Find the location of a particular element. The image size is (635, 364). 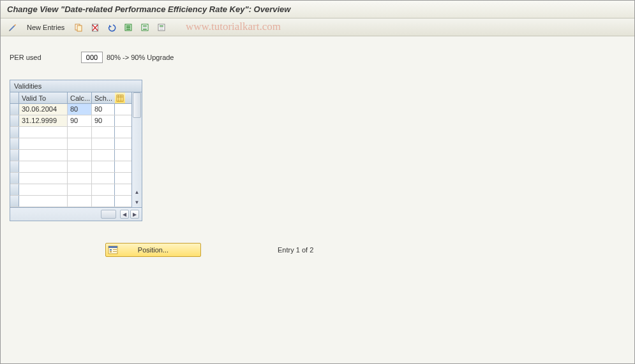

page-title: Change View "Date-related Performance Ef… is located at coordinates (318, 9).